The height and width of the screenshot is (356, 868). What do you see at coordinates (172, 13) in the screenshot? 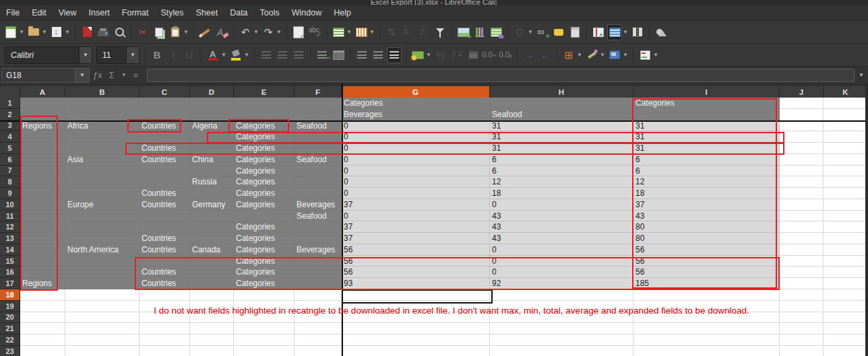
I see `menu-item-styles: Styles` at bounding box center [172, 13].